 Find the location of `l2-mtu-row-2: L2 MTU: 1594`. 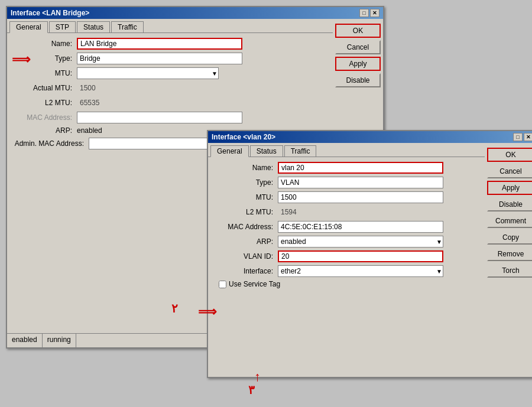

l2-mtu-row-2: L2 MTU: 1594 is located at coordinates (346, 212).